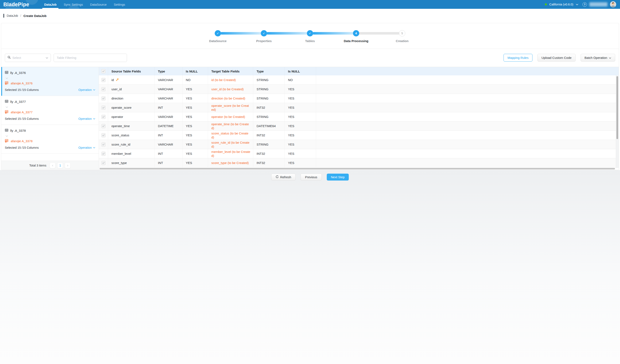  Describe the element at coordinates (53, 166) in the screenshot. I see `page-prev-button: ‹` at that location.